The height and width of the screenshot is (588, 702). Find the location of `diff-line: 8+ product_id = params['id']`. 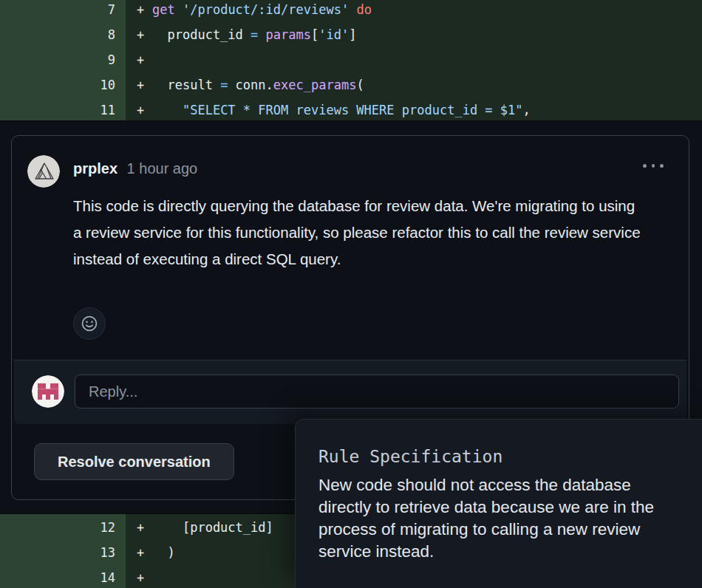

diff-line: 8+ product_id = params['id'] is located at coordinates (351, 35).